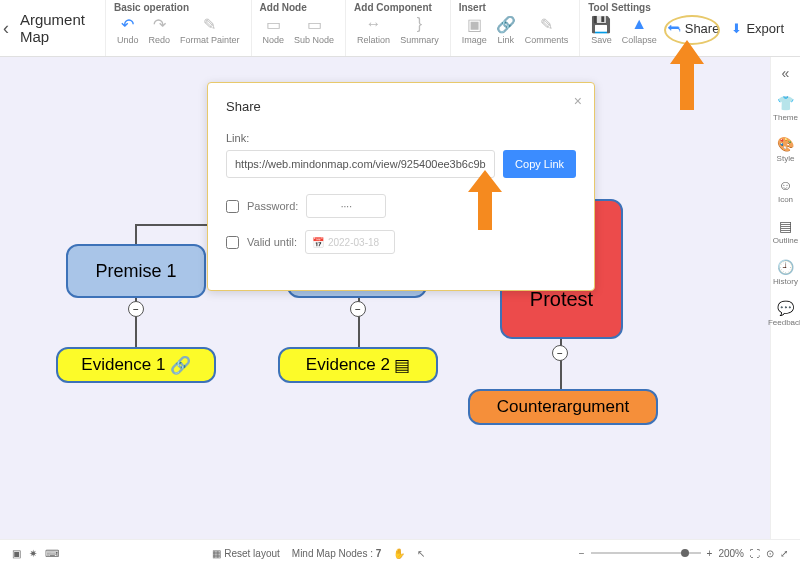 The height and width of the screenshot is (566, 800). What do you see at coordinates (398, 8) in the screenshot?
I see `group-label: Add Component` at bounding box center [398, 8].